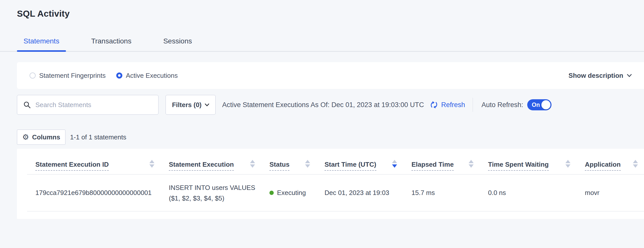  What do you see at coordinates (104, 76) in the screenshot?
I see `view-mode-radio-group: Statement FingerprintsActive Executions` at bounding box center [104, 76].